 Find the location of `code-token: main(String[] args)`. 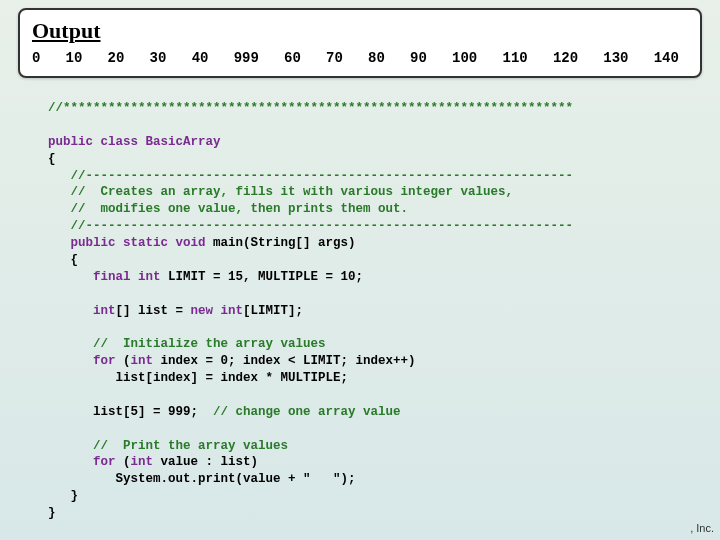

code-token: main(String[] args) is located at coordinates (281, 243).